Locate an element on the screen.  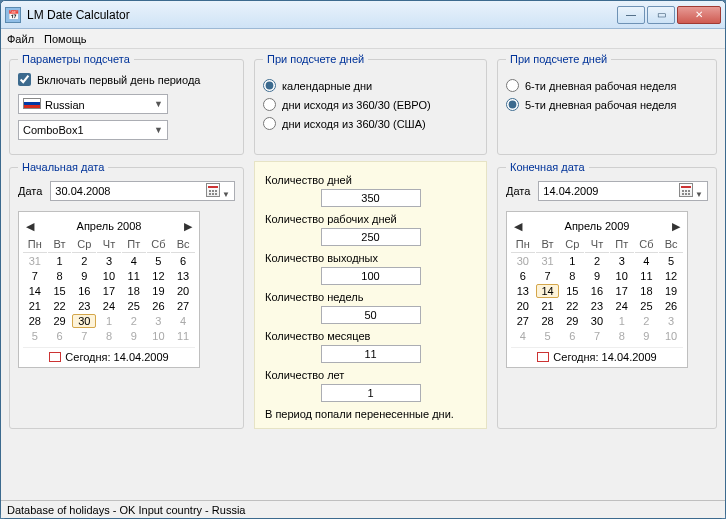
language-combo: Russian ▼ is located at coordinates (93, 104).